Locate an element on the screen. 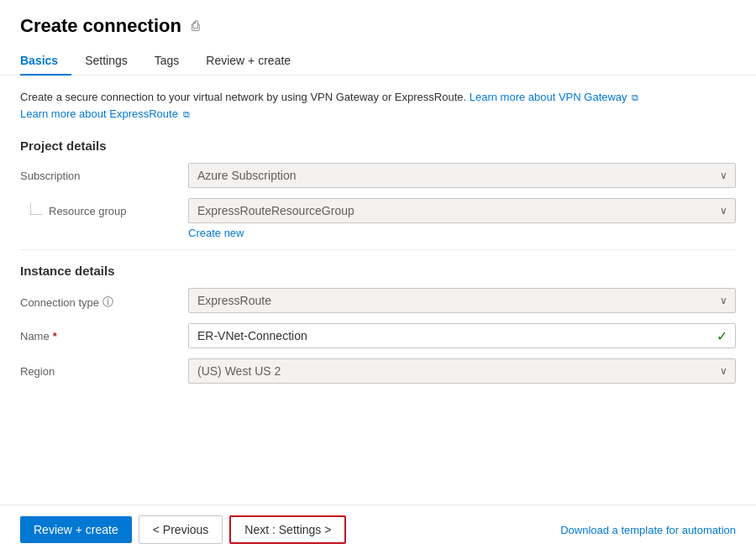 The image size is (756, 554). subscription-select: Azure Subscription is located at coordinates (462, 175).